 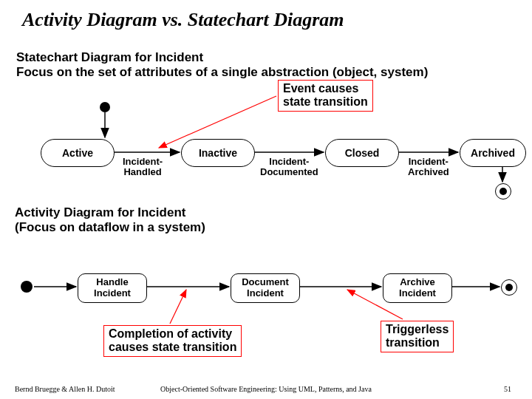 I want to click on activity-document: DocumentIncident, so click(x=265, y=288).